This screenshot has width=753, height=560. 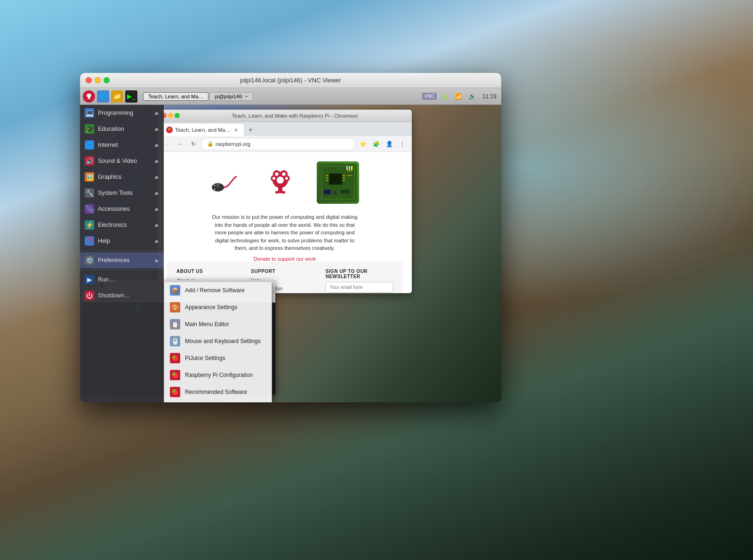 I want to click on help-arrow: ▶, so click(x=157, y=241).